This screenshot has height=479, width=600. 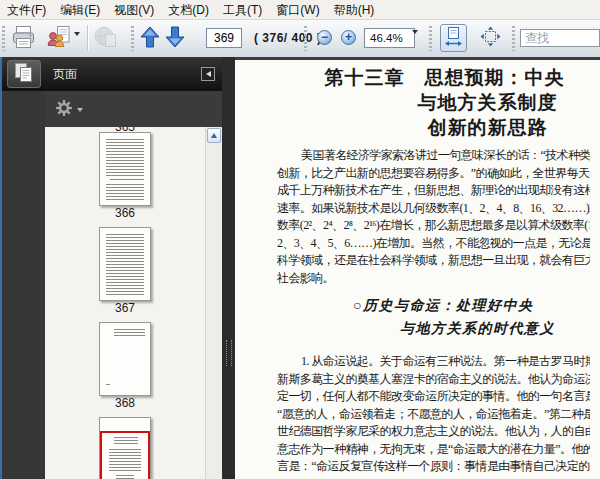 I want to click on chapter-title: 第十三章 思想预期：中央 与地方关系制度 创新的新思路, so click(x=418, y=102).